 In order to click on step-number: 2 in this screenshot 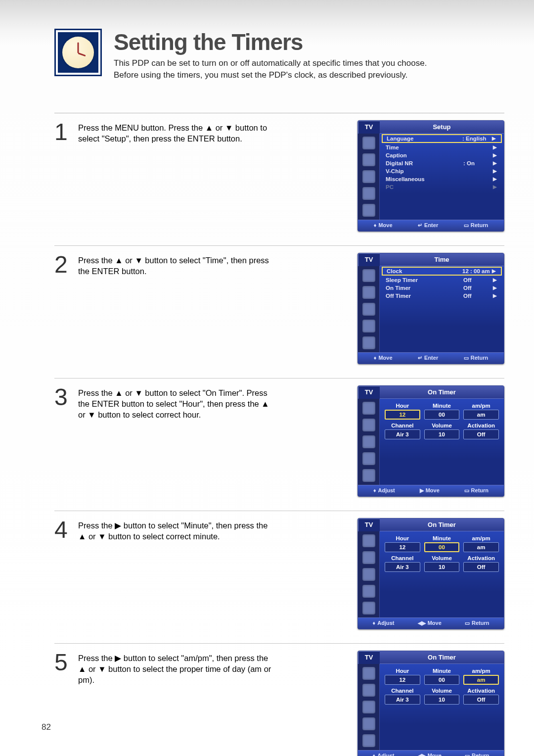, I will do `click(64, 264)`.